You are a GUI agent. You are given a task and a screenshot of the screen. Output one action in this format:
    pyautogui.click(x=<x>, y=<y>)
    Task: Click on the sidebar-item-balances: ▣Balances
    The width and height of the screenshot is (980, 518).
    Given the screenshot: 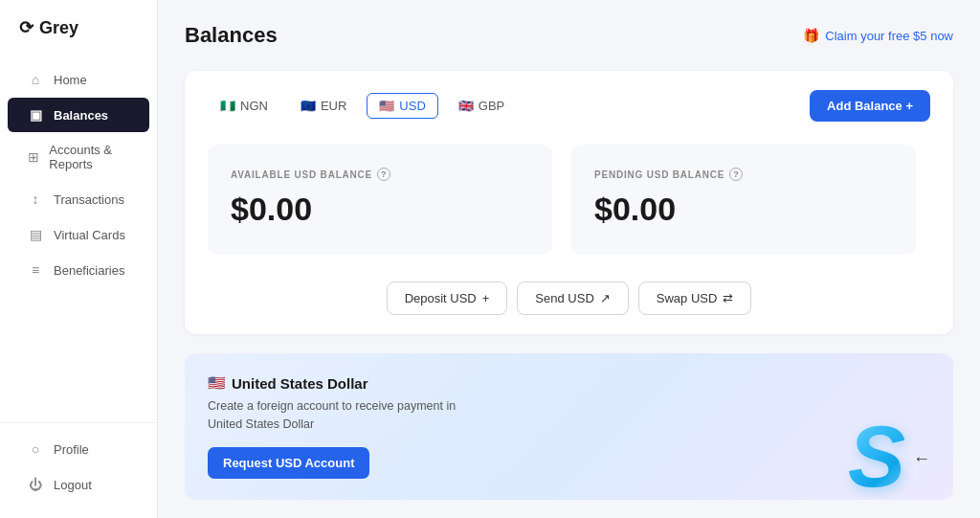 What is the action you would take?
    pyautogui.click(x=78, y=115)
    